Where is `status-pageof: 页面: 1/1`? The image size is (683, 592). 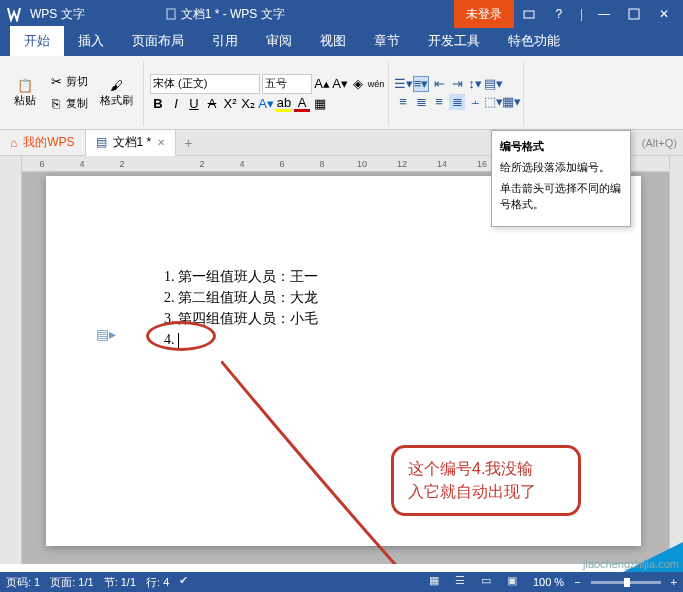 status-pageof: 页面: 1/1 is located at coordinates (72, 582).